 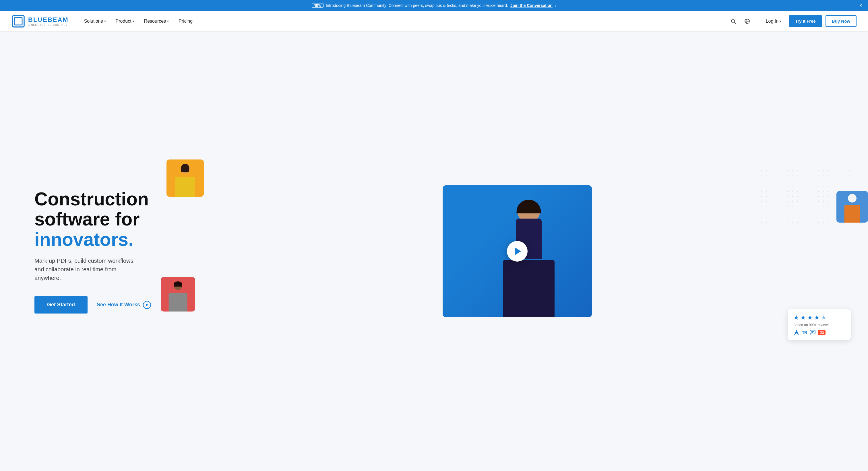 I want to click on login-chevron-icon: ▾, so click(x=780, y=21).